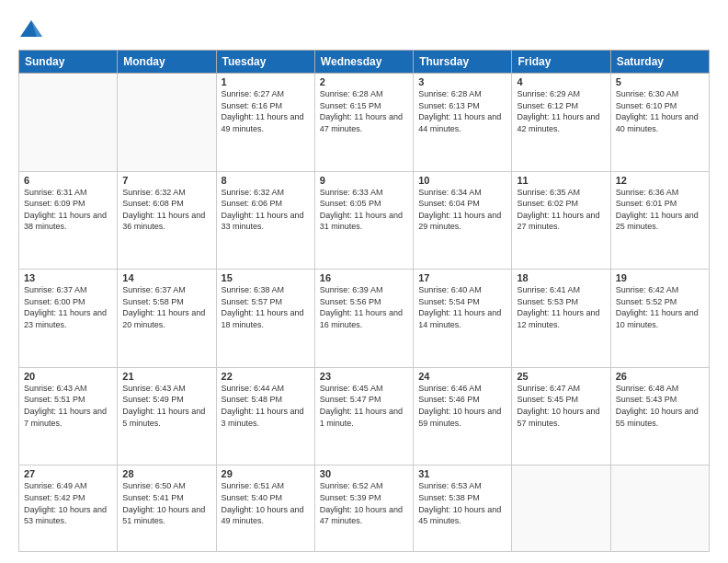 The image size is (728, 563). Describe the element at coordinates (364, 278) in the screenshot. I see `day-number: 16` at that location.